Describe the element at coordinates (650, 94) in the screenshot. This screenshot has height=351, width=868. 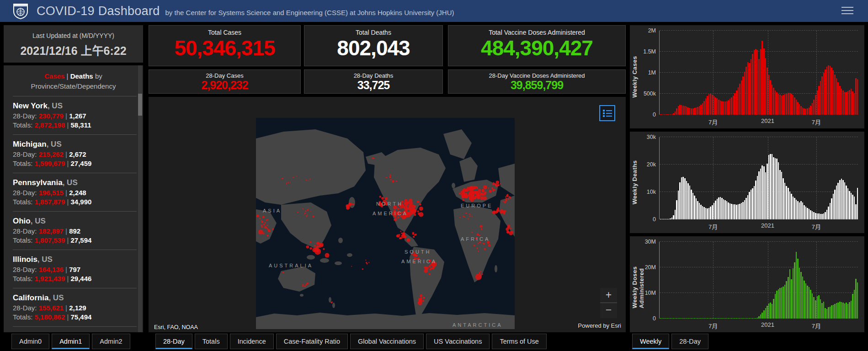
I see `y-tick-label: 500k` at that location.